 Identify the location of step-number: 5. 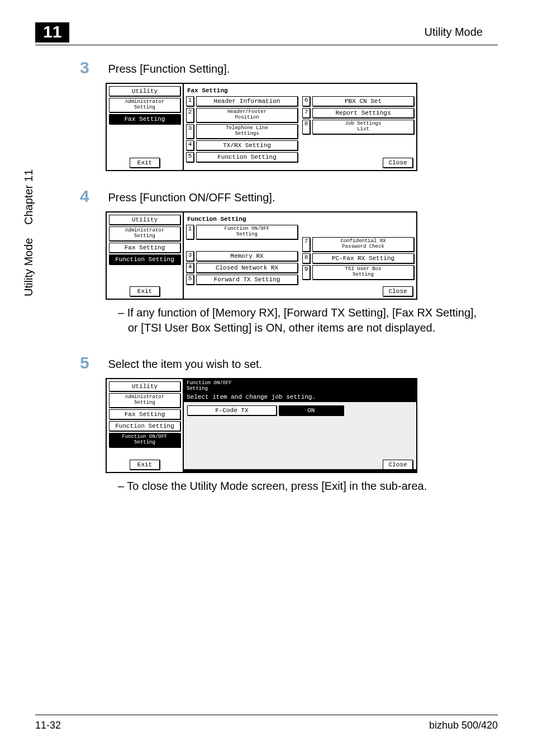
(93, 363).